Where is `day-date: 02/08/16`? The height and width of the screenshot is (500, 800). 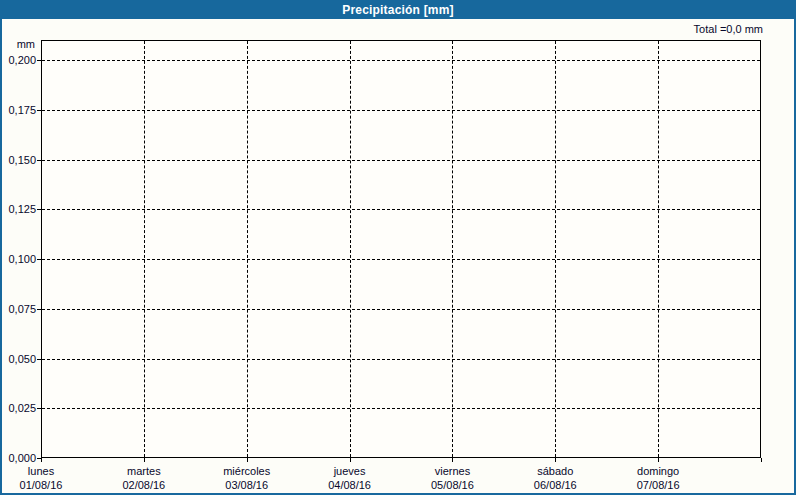
day-date: 02/08/16 is located at coordinates (144, 485).